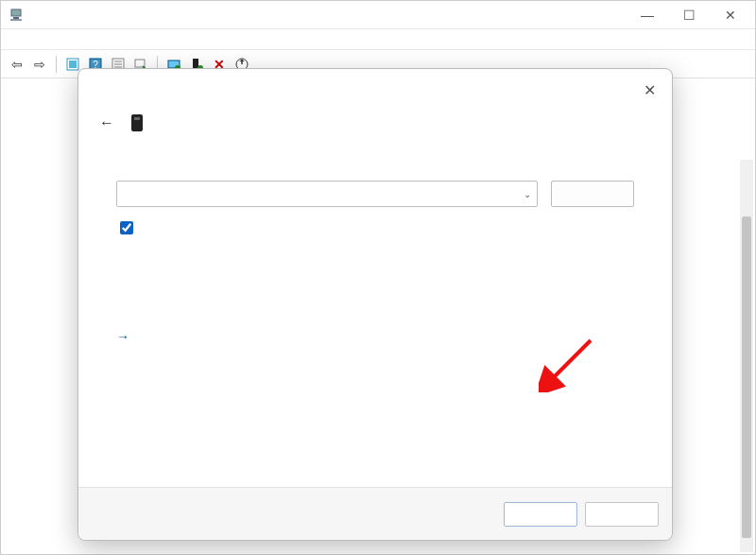 The image size is (756, 555). What do you see at coordinates (40, 64) in the screenshot?
I see `nav-forward-icon: ⇨` at bounding box center [40, 64].